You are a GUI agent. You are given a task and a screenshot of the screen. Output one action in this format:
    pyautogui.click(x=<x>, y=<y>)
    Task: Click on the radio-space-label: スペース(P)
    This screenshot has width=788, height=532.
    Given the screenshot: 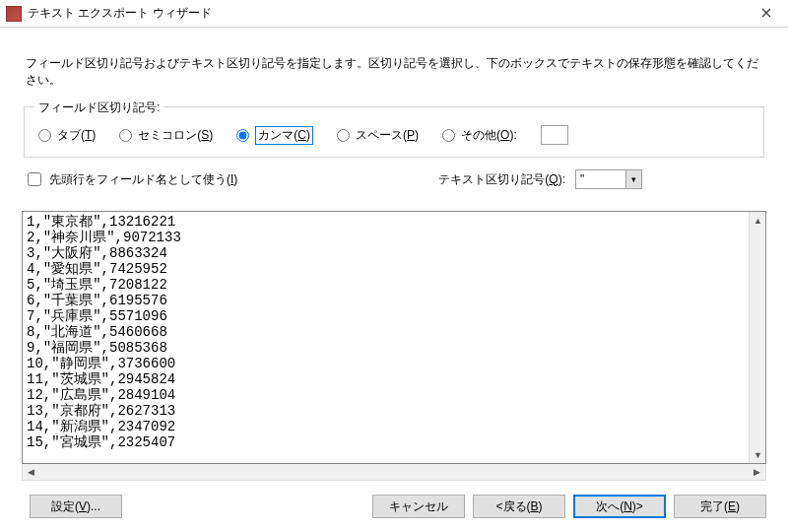 What is the action you would take?
    pyautogui.click(x=387, y=136)
    